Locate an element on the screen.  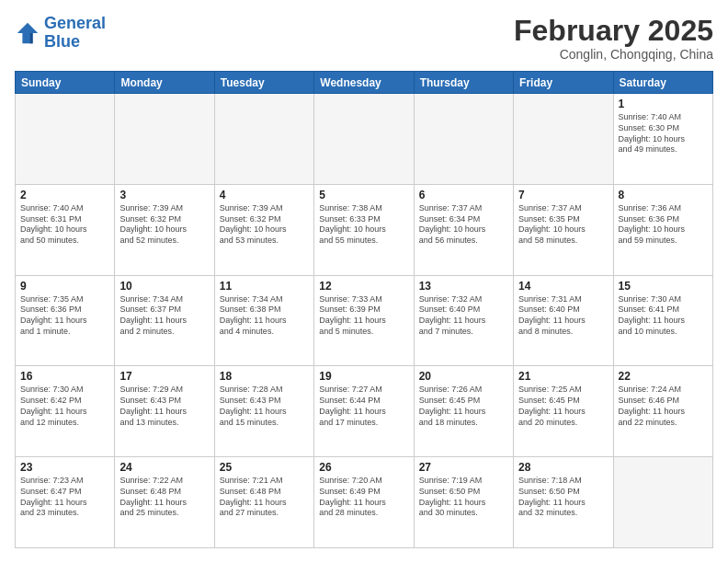
day-number: 20 is located at coordinates (463, 376).